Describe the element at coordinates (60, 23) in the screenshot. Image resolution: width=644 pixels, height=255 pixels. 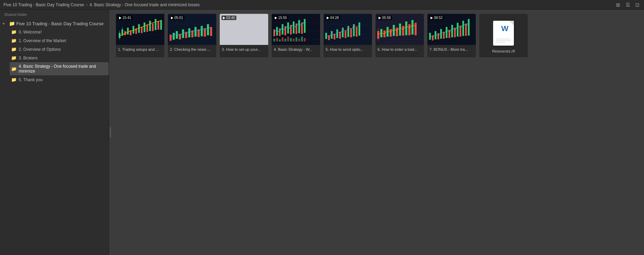
I see `sidebar-root-label: Five 10 Trading - Basic Day Trading Cour…` at that location.